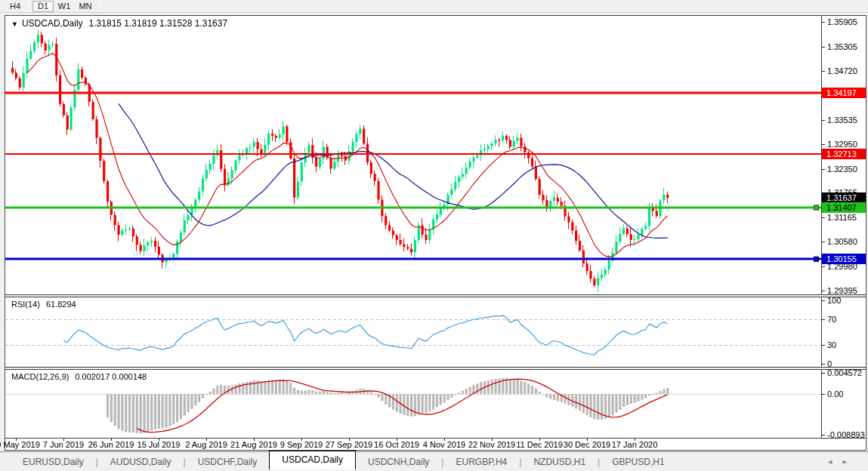 This screenshot has height=471, width=868. Describe the element at coordinates (444, 445) in the screenshot. I see `time-axis-label: 4 Nov 2019` at that location.